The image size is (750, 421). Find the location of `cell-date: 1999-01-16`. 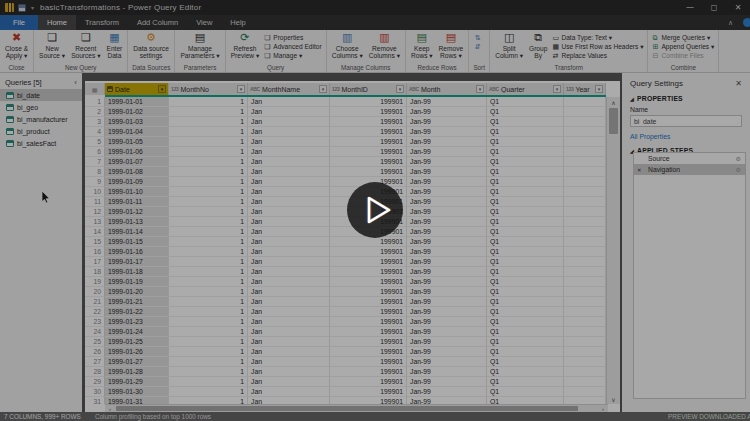

cell-date: 1999-01-16 is located at coordinates (137, 252).